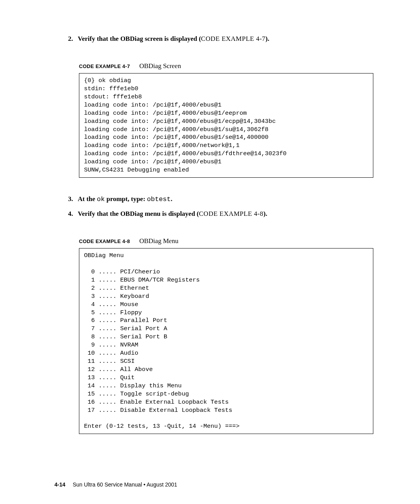 This screenshot has height=504, width=420. I want to click on code-title: OBDiag Menu, so click(159, 241).